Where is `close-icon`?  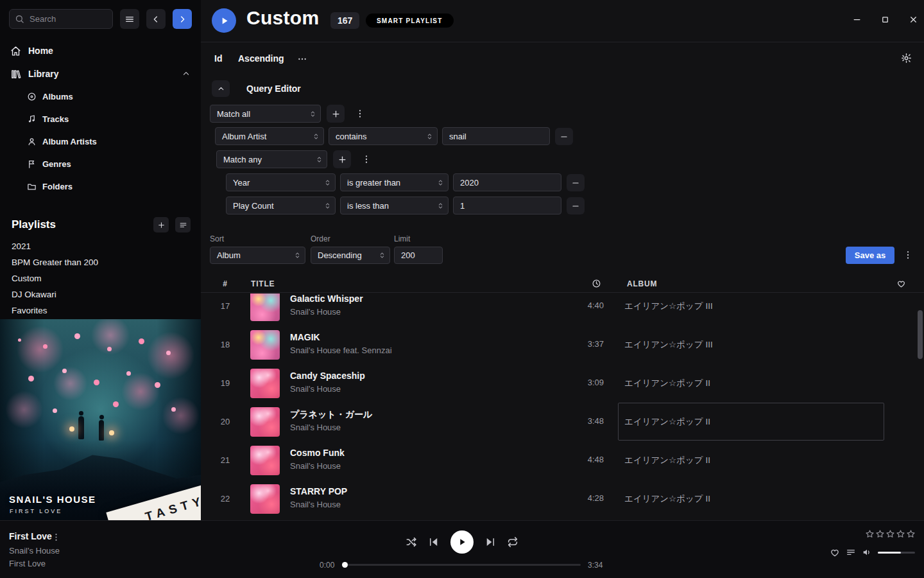 close-icon is located at coordinates (914, 19).